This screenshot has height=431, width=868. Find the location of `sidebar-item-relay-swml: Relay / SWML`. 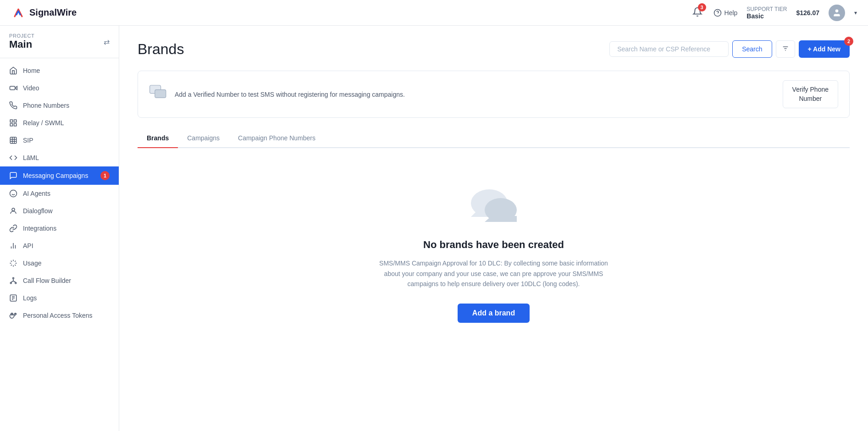

sidebar-item-relay-swml: Relay / SWML is located at coordinates (60, 123).